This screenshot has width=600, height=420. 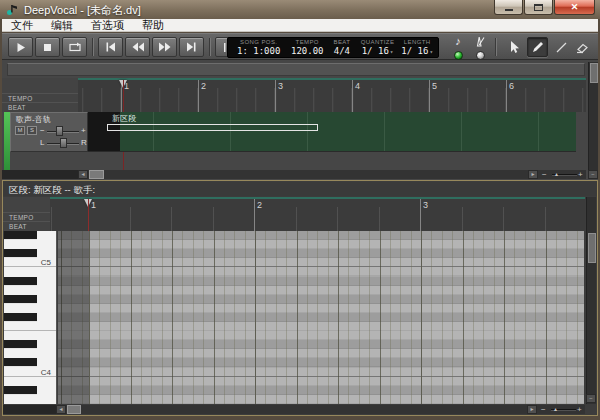 I want to click on arrange-ruler: TEMPO BEAT 123456, so click(x=294, y=95).